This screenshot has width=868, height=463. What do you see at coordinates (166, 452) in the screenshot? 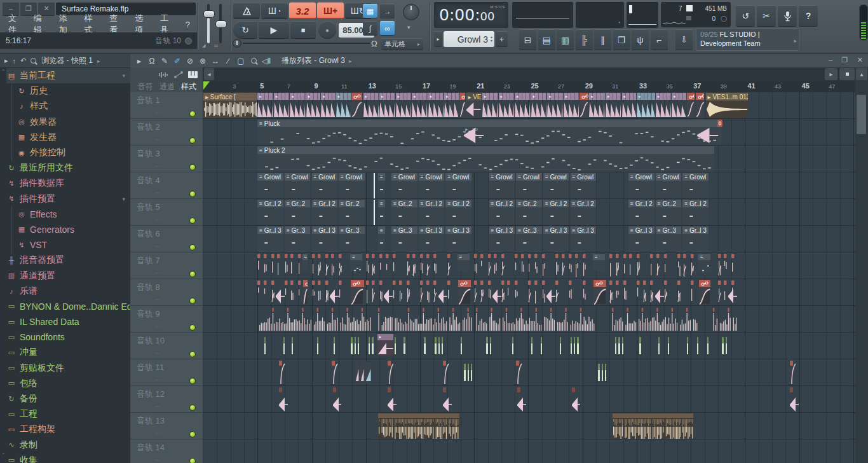
I see `track-header: 音轨 14...` at bounding box center [166, 452].